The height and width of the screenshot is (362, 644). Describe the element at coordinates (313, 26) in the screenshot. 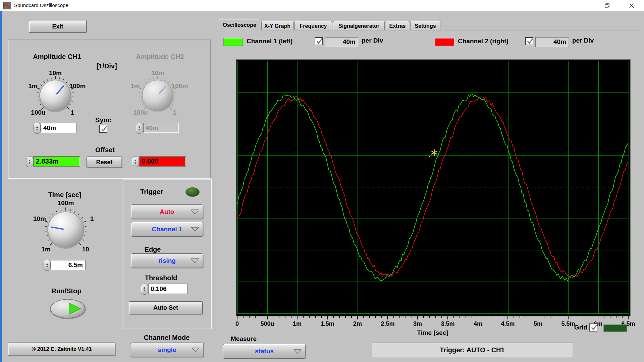

I see `tab-label: Frequency` at that location.